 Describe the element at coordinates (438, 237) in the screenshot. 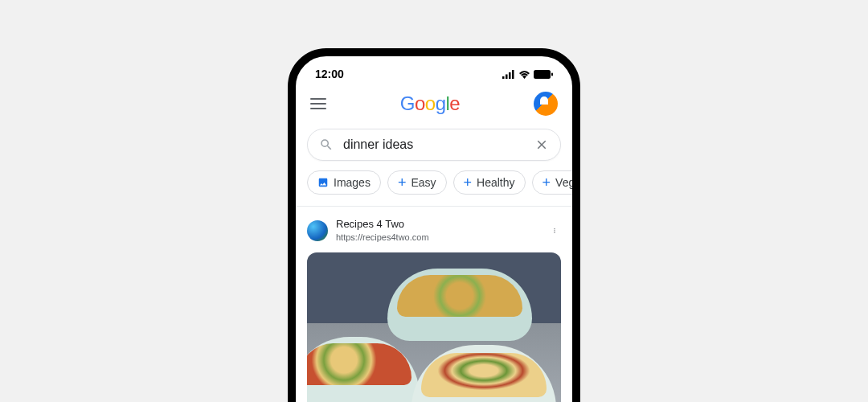

I see `site-url: https://recipes4two.com` at that location.